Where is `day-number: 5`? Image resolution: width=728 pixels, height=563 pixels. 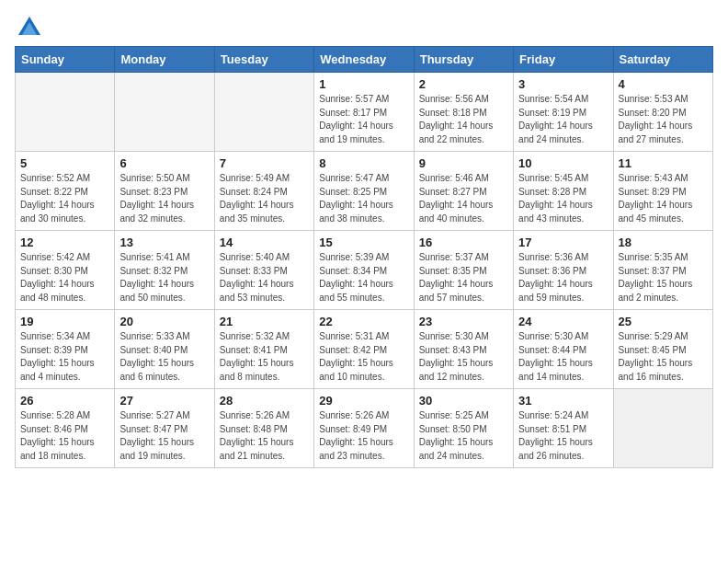 day-number: 5 is located at coordinates (64, 164).